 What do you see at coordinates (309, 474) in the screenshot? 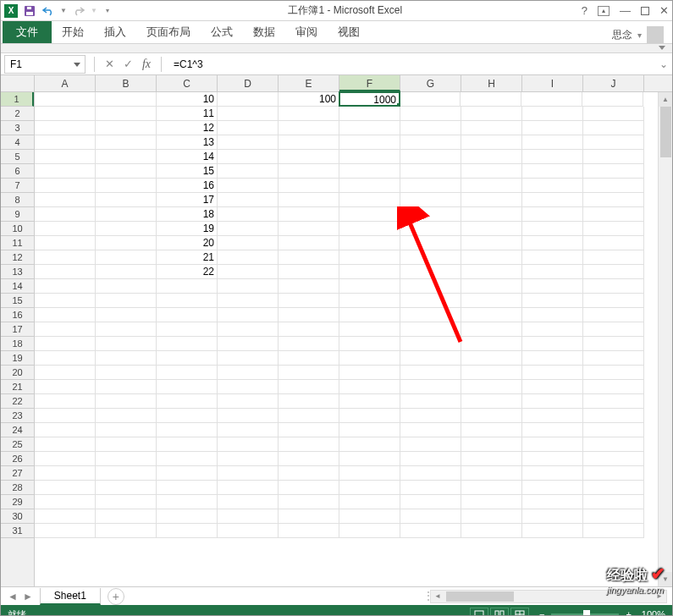
I see `cell-E27` at bounding box center [309, 474].